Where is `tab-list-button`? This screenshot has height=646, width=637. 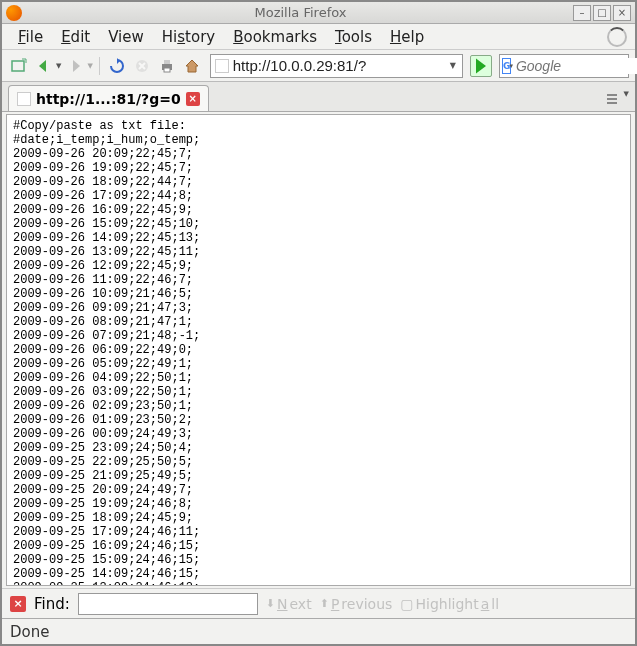 tab-list-button is located at coordinates (613, 99).